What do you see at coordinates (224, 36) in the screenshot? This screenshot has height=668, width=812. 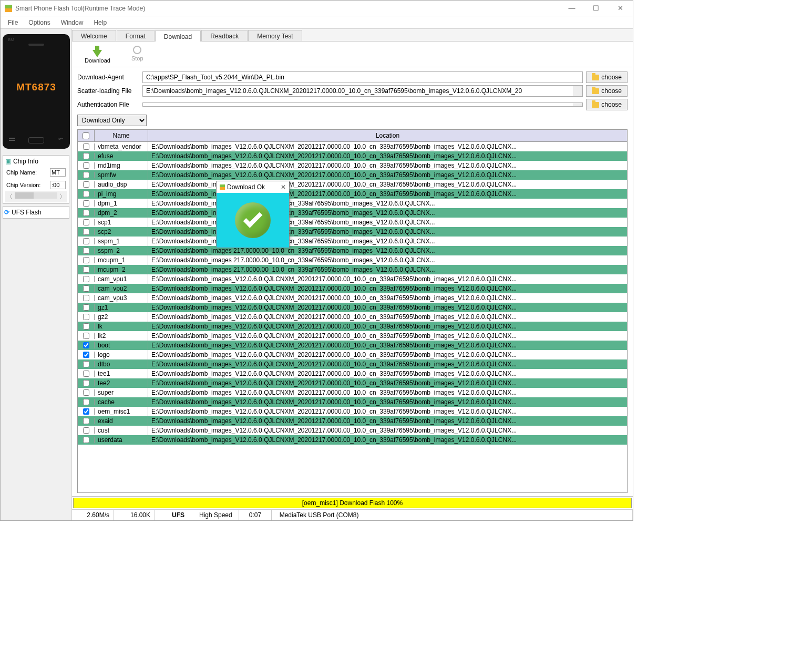 I see `tab-readback: Readback` at bounding box center [224, 36].